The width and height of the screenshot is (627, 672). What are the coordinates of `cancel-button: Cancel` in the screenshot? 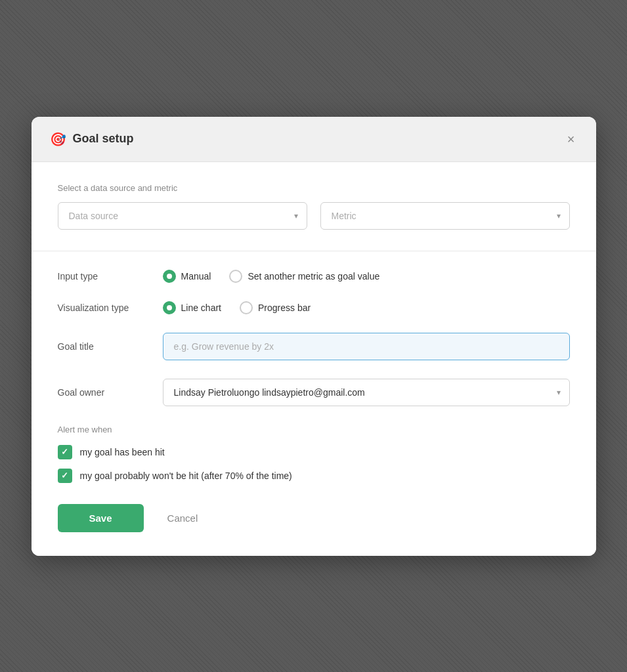 It's located at (183, 518).